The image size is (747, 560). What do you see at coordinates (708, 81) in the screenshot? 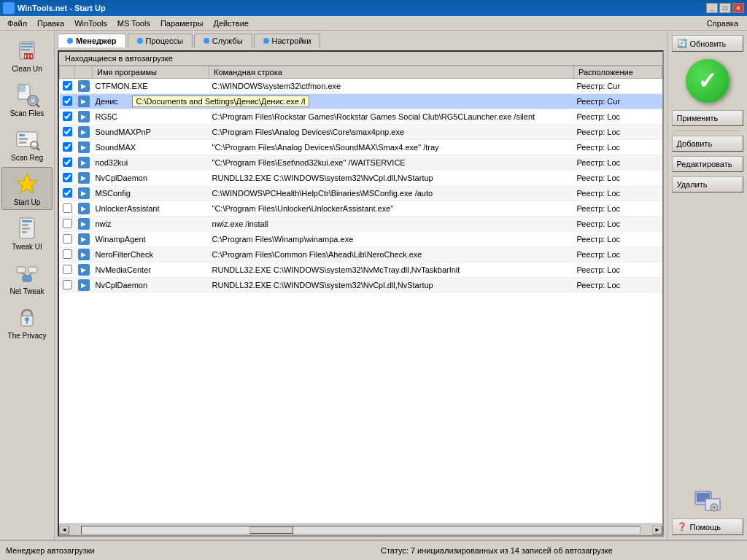
I see `apply-check-icon: ✓` at bounding box center [708, 81].